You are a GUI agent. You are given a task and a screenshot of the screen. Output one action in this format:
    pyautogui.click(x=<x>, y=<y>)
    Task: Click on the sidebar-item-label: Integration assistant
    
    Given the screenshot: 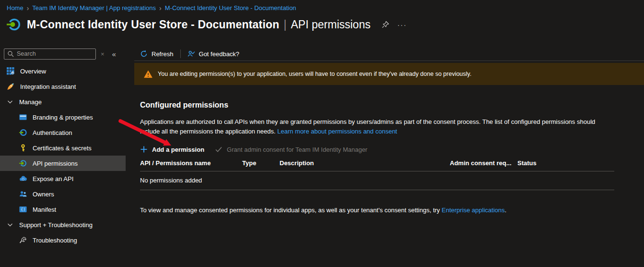 What is the action you would take?
    pyautogui.click(x=48, y=86)
    